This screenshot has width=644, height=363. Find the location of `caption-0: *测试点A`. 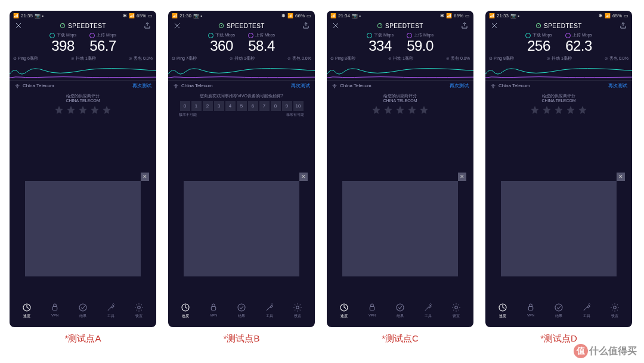

caption-0: *测试点A is located at coordinates (83, 339).